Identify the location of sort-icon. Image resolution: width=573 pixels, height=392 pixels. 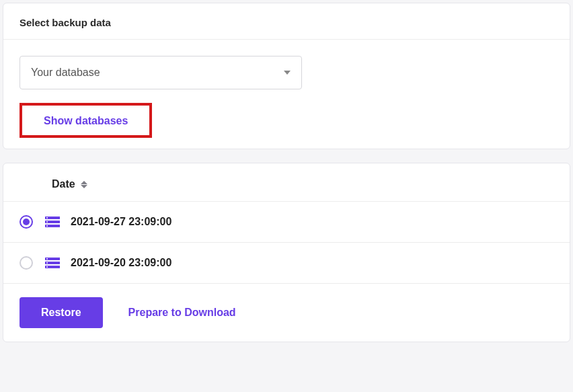
(84, 184).